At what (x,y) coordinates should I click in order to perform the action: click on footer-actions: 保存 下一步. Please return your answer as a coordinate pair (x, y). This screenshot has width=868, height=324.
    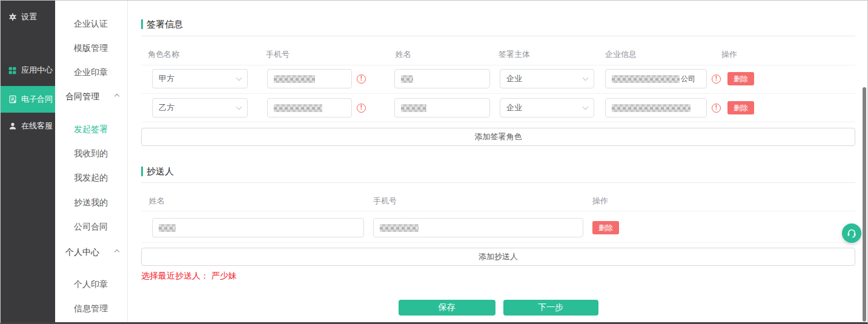
    Looking at the image, I should click on (498, 308).